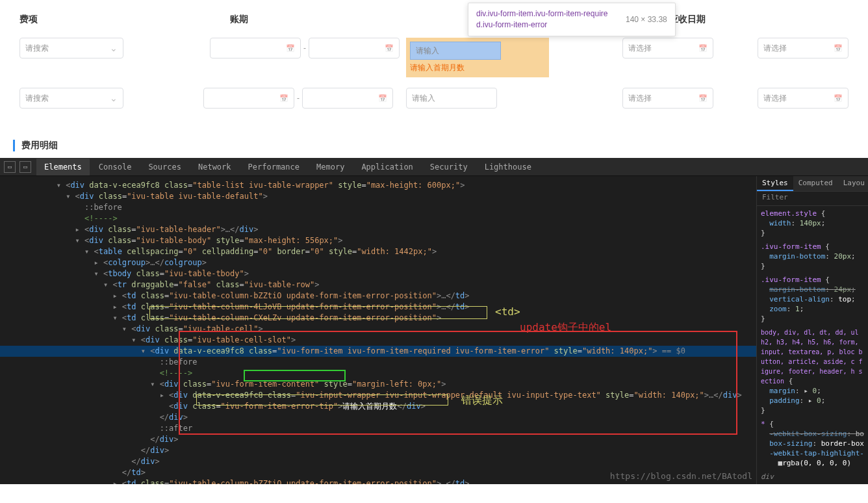 This screenshot has width=868, height=503. I want to click on tab-memory: Memory, so click(330, 167).